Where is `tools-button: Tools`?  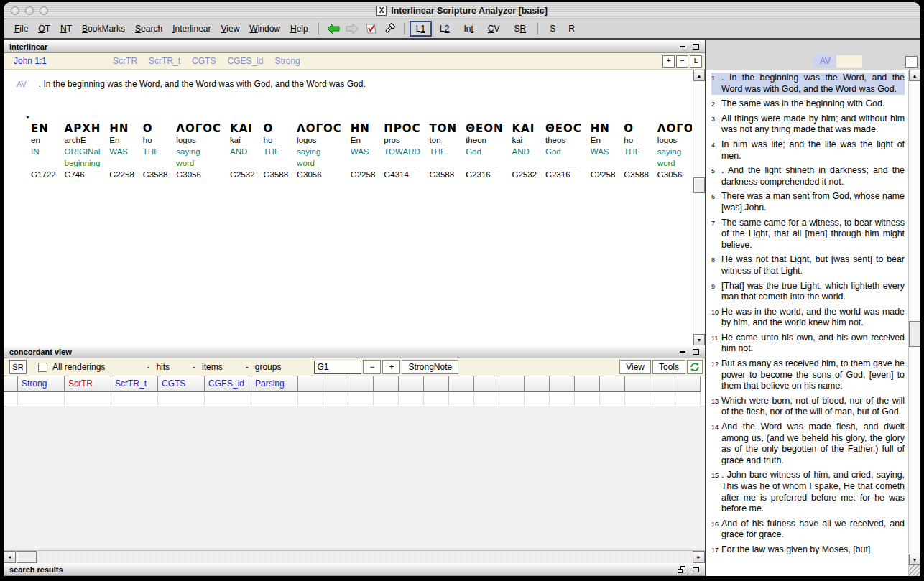
tools-button: Tools is located at coordinates (669, 367).